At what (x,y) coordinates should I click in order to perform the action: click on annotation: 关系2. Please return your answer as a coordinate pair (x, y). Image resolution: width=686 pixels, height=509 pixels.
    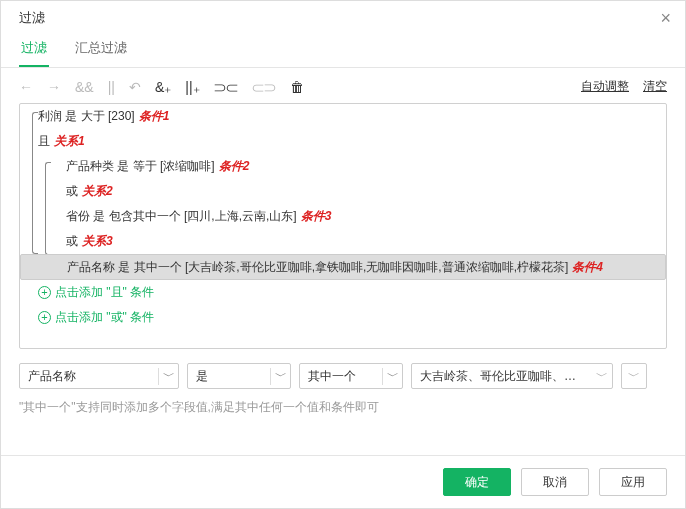
    Looking at the image, I should click on (98, 192).